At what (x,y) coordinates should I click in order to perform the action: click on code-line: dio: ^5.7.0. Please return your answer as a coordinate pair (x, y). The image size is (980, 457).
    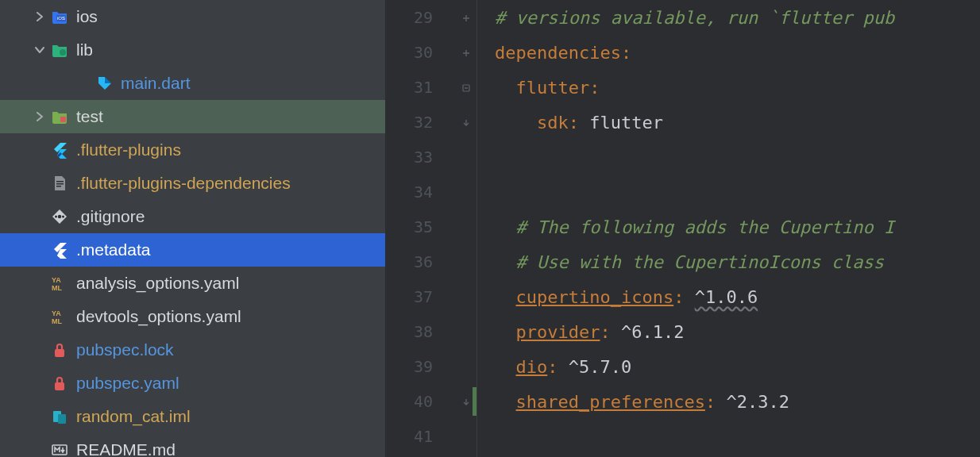
    Looking at the image, I should click on (729, 367).